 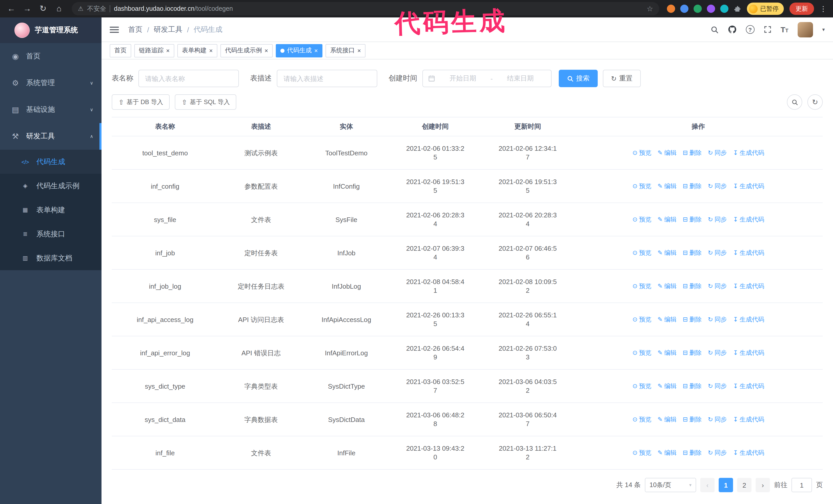 I want to click on import-sql-button: ⇧ 基于 SQL 导入, so click(x=206, y=102).